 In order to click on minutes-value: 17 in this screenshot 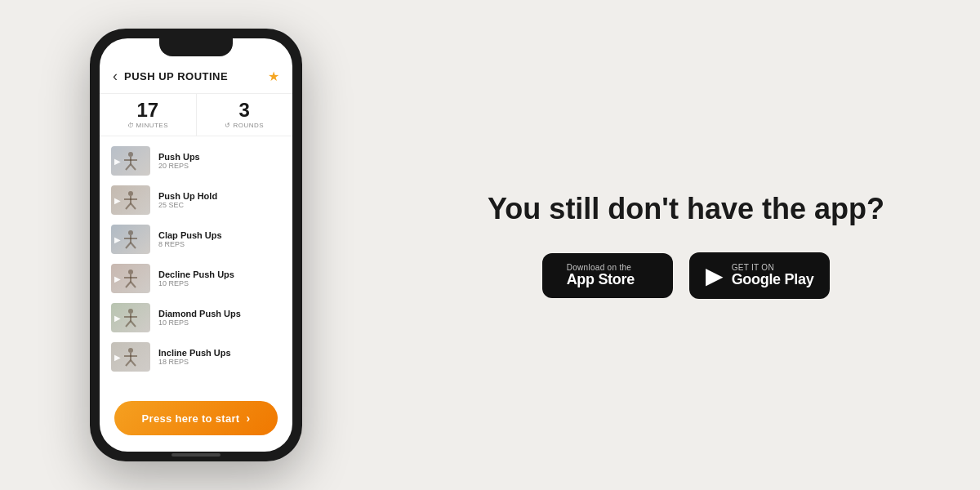, I will do `click(147, 110)`.